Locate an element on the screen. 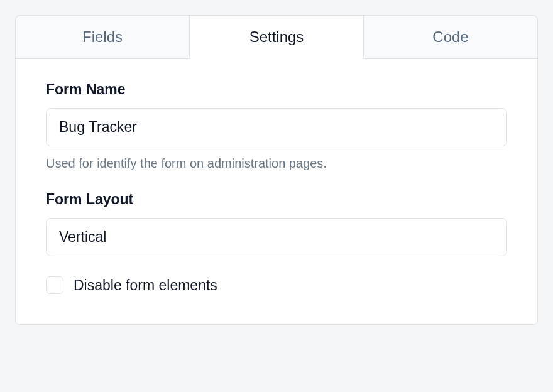  form-disable-group: Disable form elements is located at coordinates (276, 285).